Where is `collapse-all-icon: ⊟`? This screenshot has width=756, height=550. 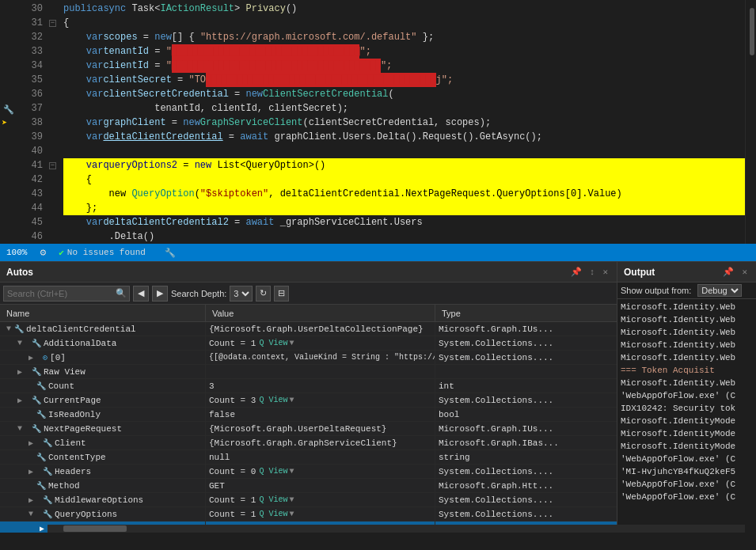 collapse-all-icon: ⊟ is located at coordinates (282, 294).